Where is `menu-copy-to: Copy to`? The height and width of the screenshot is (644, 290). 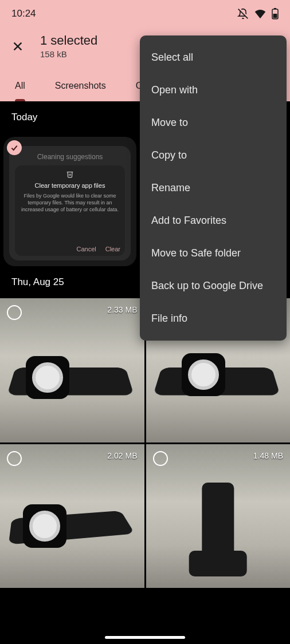
menu-copy-to: Copy to is located at coordinates (213, 156).